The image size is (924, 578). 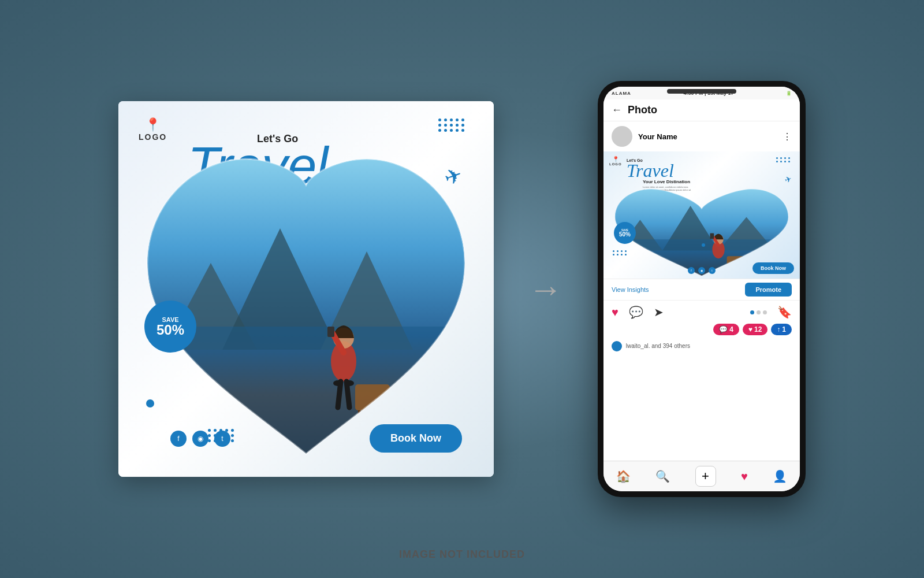 I want to click on mini-destination: Your Love Distination, so click(x=669, y=181).